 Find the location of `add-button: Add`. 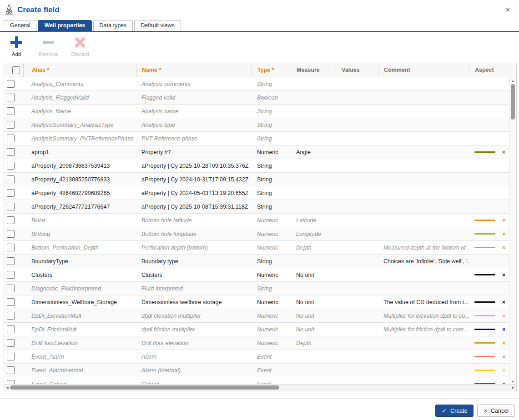

add-button: Add is located at coordinates (16, 48).